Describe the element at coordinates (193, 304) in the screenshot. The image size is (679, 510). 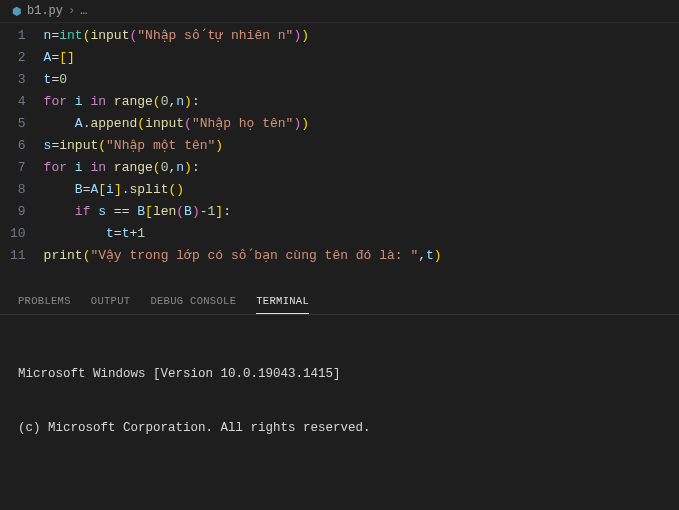
I see `tab-debug-console: DEBUG CONSOLE` at that location.